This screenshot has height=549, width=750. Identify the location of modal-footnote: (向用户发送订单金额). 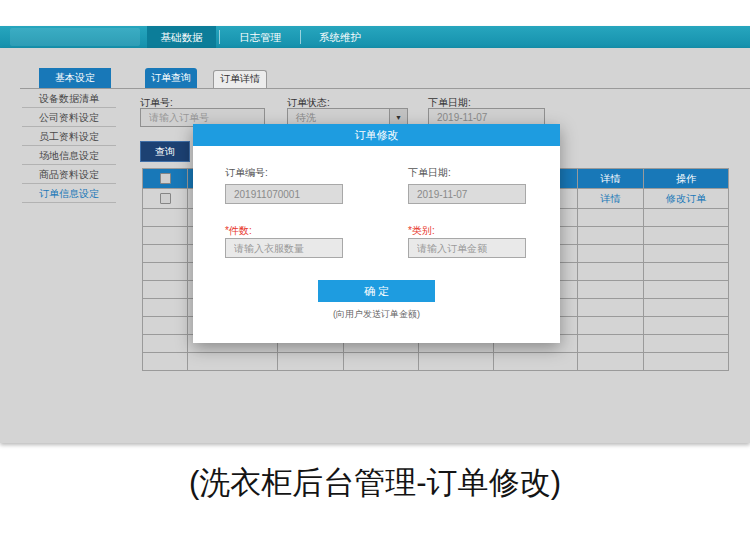
(376, 314).